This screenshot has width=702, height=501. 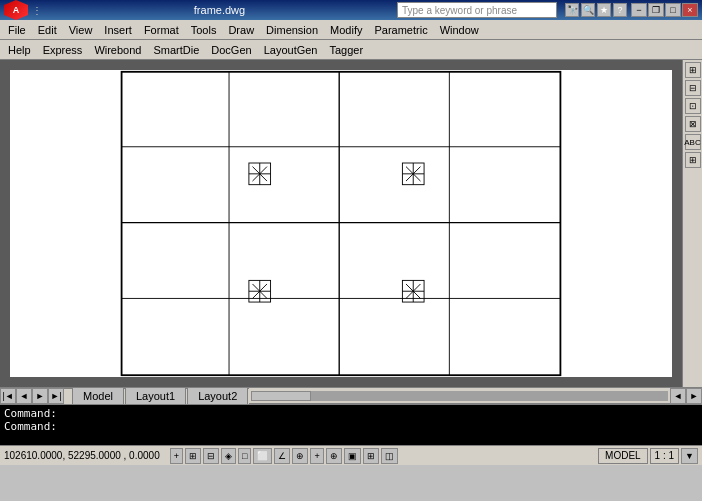 What do you see at coordinates (620, 10) in the screenshot?
I see `help-icon: ?` at bounding box center [620, 10].